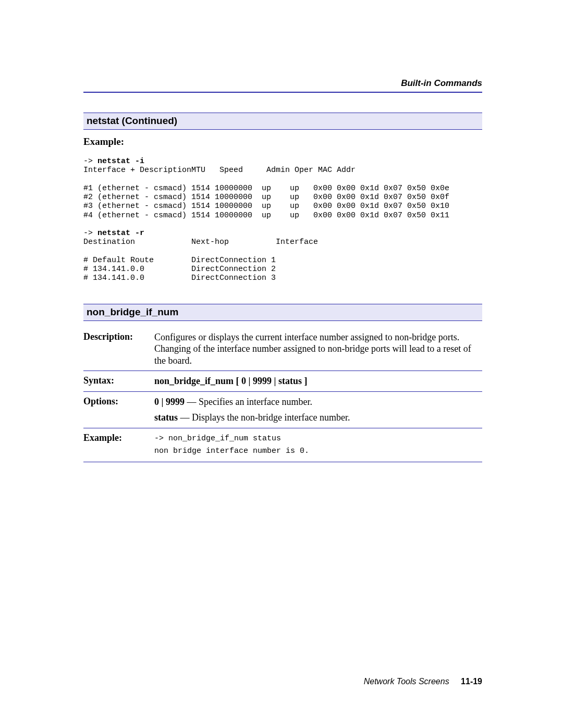  I want to click on output-line: # Default Route DirectConnection 1, so click(179, 261).